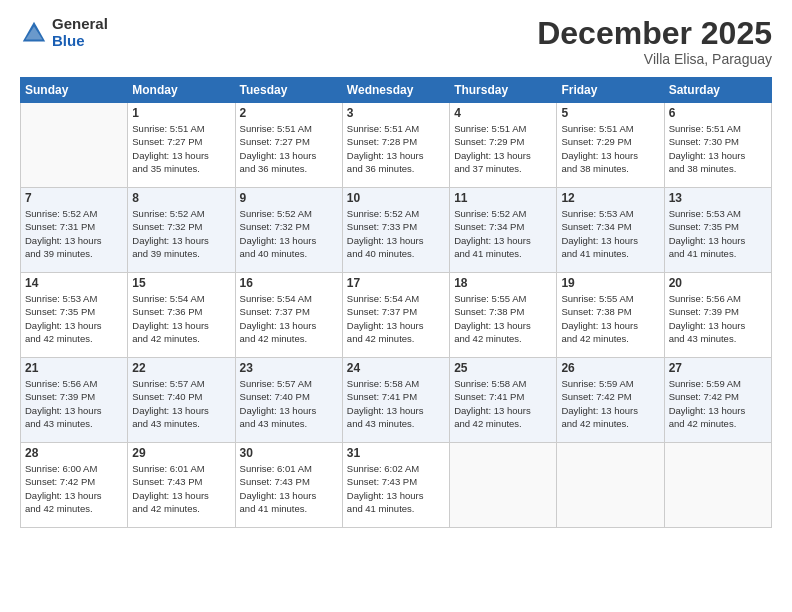  What do you see at coordinates (396, 148) in the screenshot?
I see `day-info: Sunrise: 5:51 AM Sunset: 7:28 PM Dayligh…` at bounding box center [396, 148].